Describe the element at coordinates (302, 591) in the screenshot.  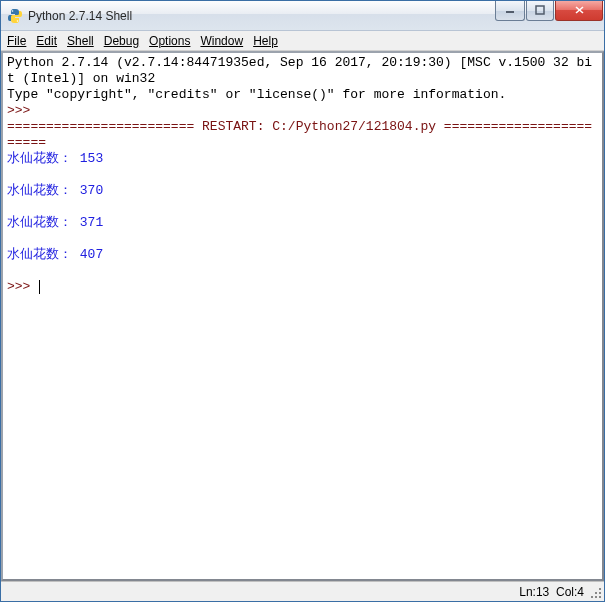
I see `statusbar: Ln: 13 Col: 4` at that location.